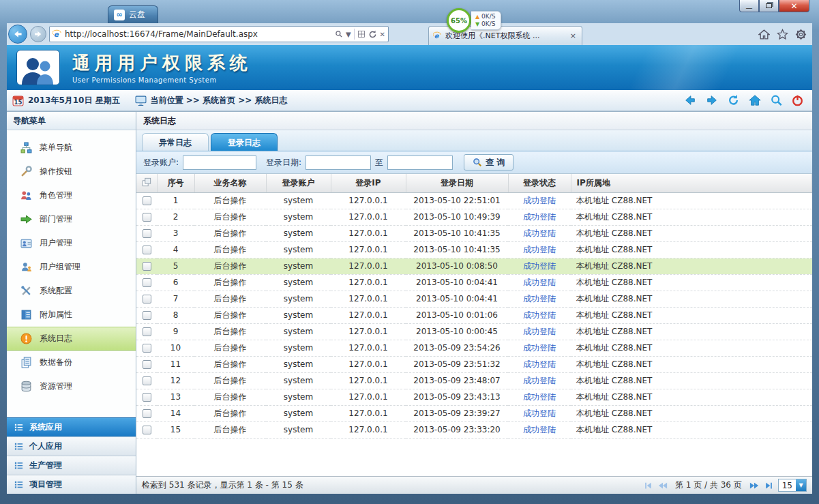 Image resolution: width=819 pixels, height=504 pixels. Describe the element at coordinates (368, 183) in the screenshot. I see `column-header: 登录IP` at that location.